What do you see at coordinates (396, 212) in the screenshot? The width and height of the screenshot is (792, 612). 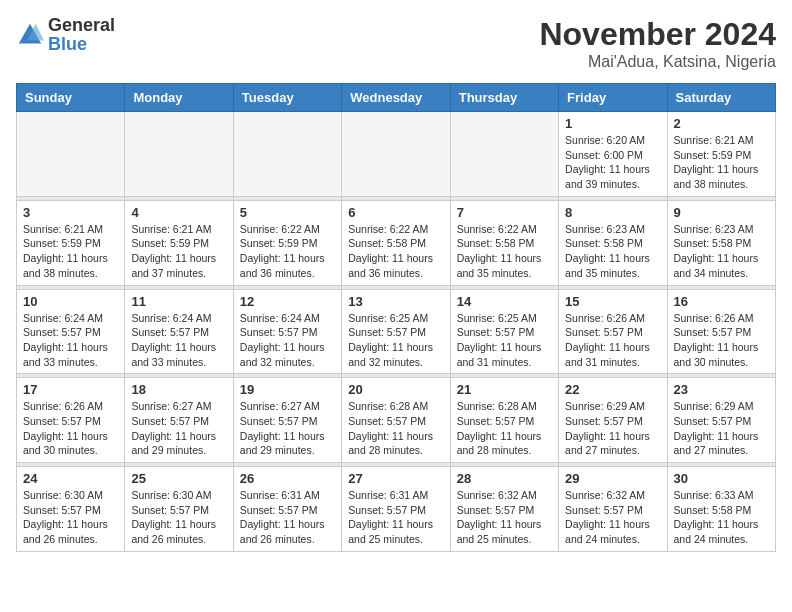 I see `day-number: 6` at bounding box center [396, 212].